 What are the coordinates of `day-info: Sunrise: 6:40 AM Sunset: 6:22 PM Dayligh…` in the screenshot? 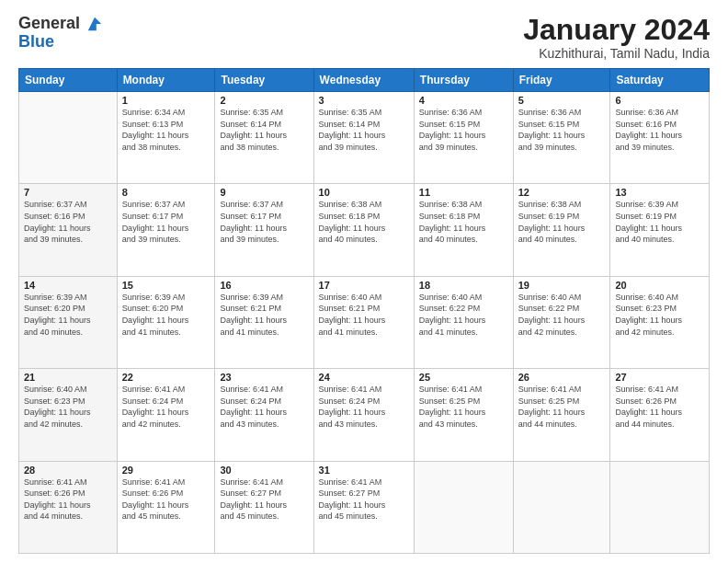 It's located at (463, 315).